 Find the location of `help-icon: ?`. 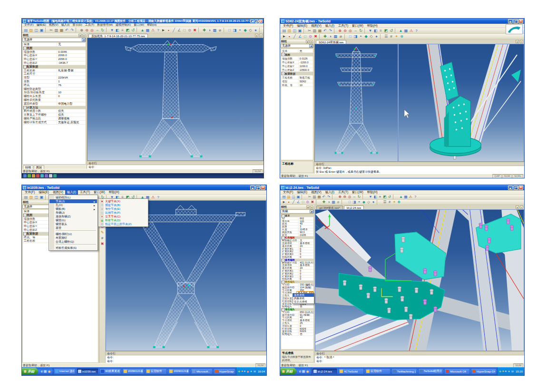

help-icon: ? is located at coordinates (158, 197).